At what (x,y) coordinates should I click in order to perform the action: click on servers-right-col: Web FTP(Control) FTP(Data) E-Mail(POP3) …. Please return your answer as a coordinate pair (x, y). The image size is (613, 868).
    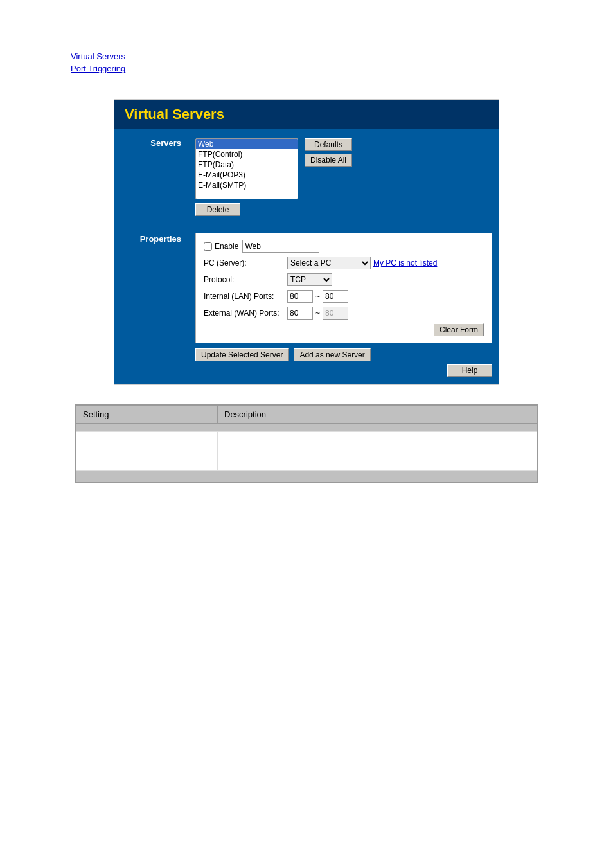
    Looking at the image, I should click on (345, 177).